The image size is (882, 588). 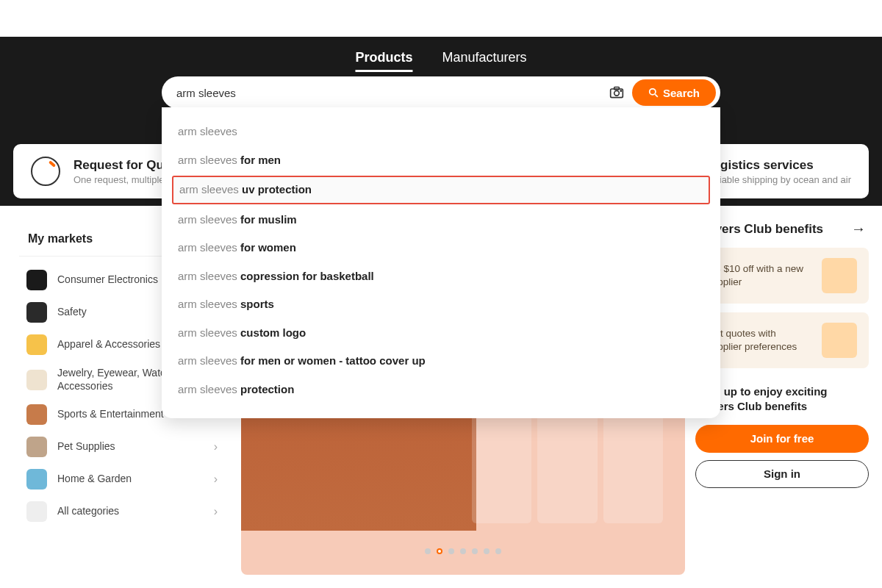 I want to click on carousel-dots, so click(x=463, y=551).